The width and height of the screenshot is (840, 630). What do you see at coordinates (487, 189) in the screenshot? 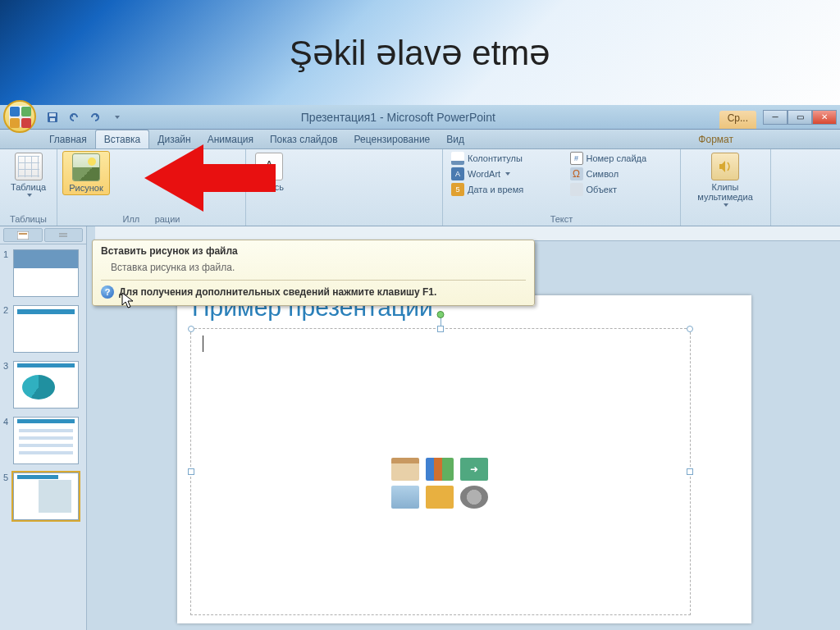
I see `datetime-button: 5Дата и время` at bounding box center [487, 189].